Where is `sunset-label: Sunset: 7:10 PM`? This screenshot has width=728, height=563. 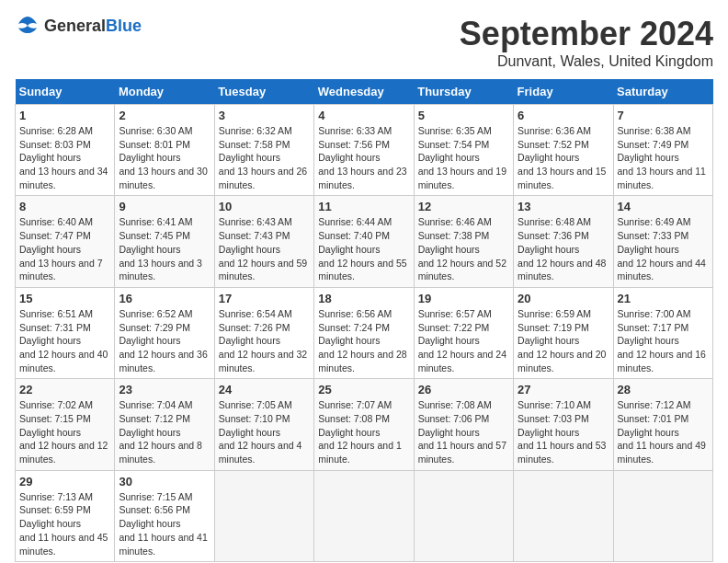 sunset-label: Sunset: 7:10 PM is located at coordinates (255, 419).